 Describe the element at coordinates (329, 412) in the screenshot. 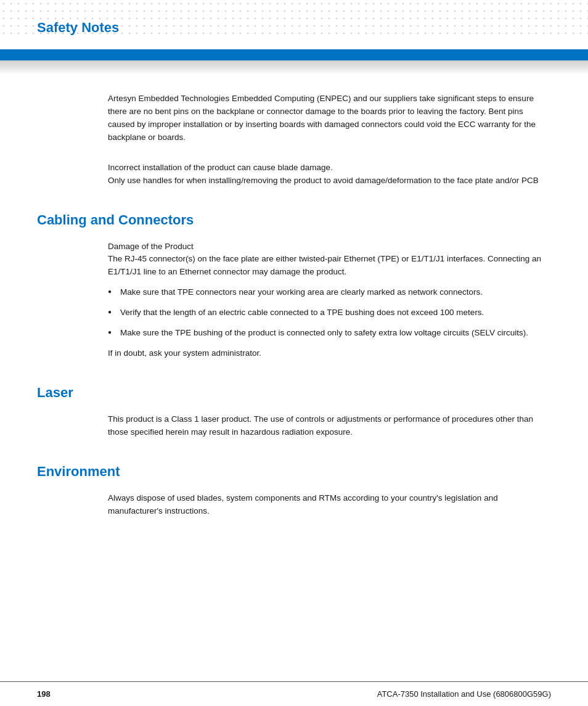

I see `laser-section: Laser This product is a Class 1 laser pr…` at that location.